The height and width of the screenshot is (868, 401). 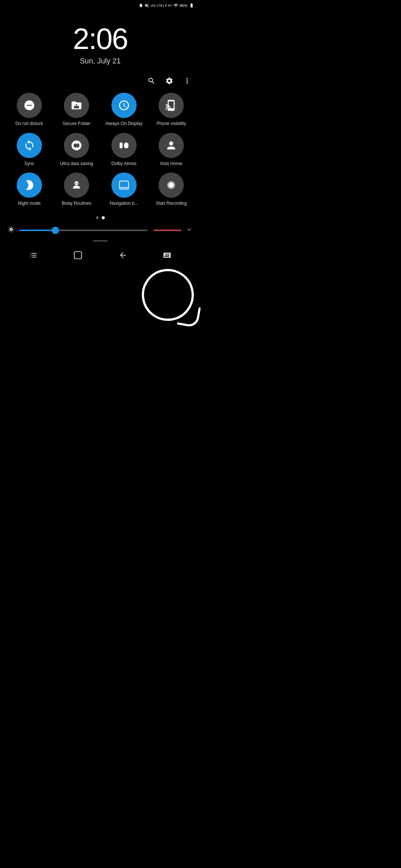 I want to click on battery-icon, so click(x=192, y=5).